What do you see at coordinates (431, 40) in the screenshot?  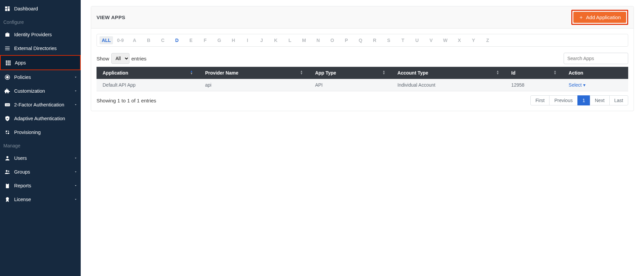 I see `alpha-filter-v: V` at bounding box center [431, 40].